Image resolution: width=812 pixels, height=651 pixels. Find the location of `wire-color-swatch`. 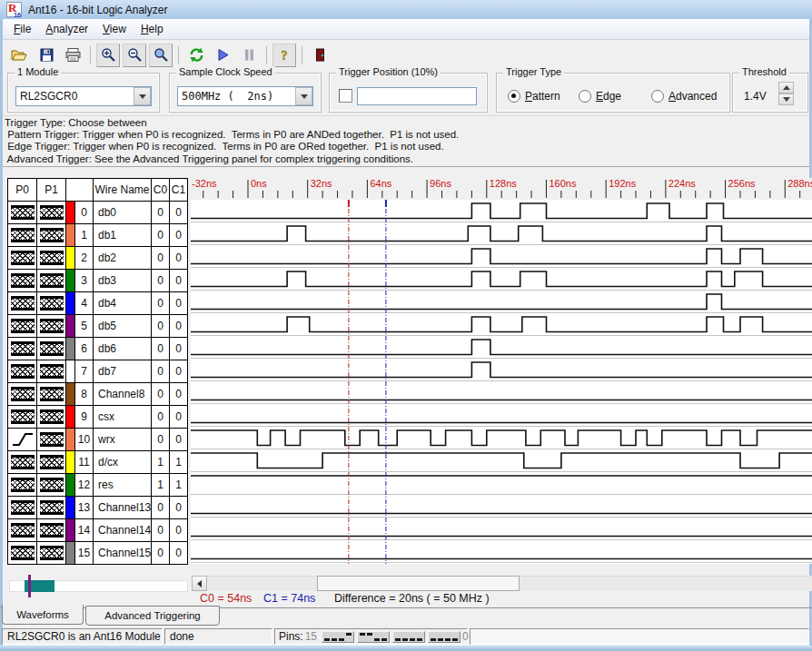

wire-color-swatch is located at coordinates (71, 394).